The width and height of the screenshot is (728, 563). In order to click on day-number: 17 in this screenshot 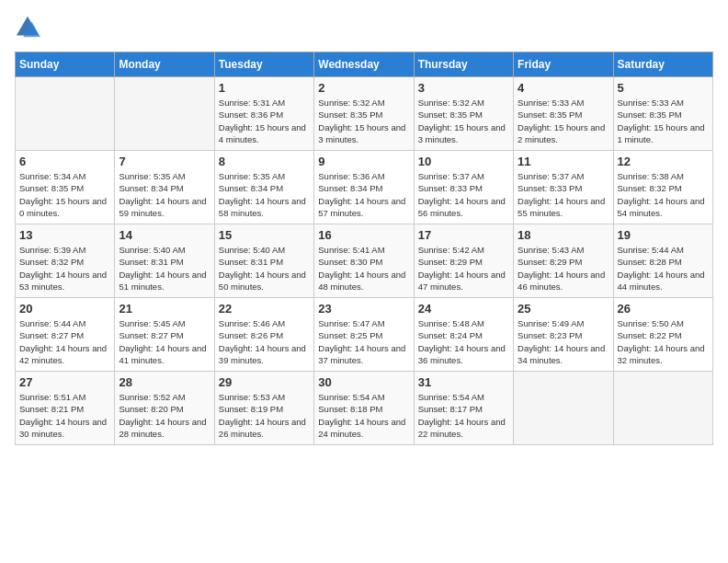, I will do `click(463, 236)`.